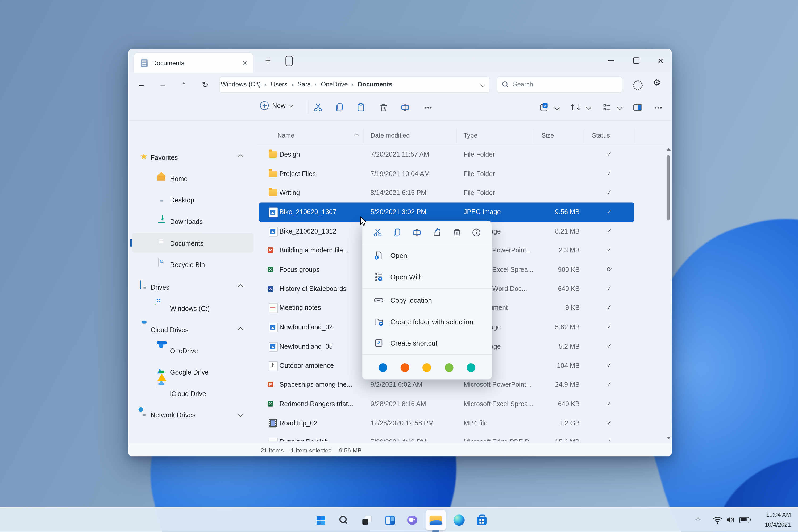 This screenshot has height=532, width=798. I want to click on scroll-up-icon, so click(668, 150).